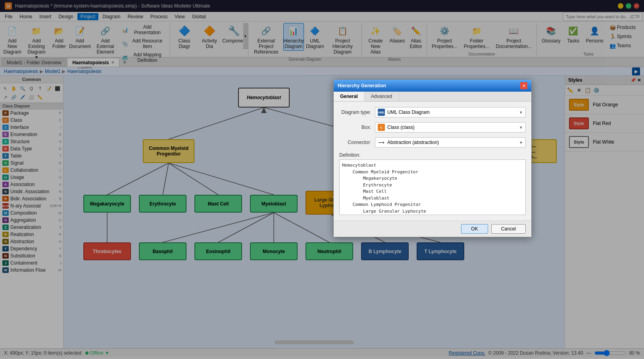 The image size is (644, 359). What do you see at coordinates (409, 112) in the screenshot?
I see `diagram-type-value: UML Class Diagram` at bounding box center [409, 112].